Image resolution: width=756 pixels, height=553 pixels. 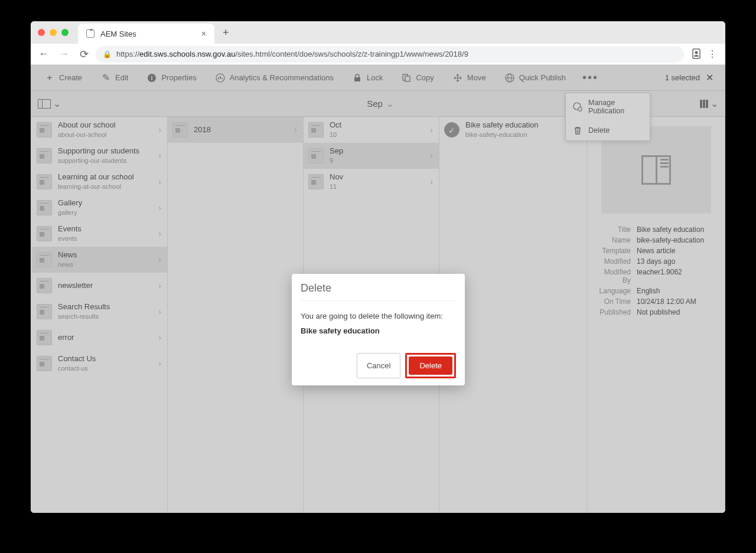 What do you see at coordinates (378, 331) in the screenshot?
I see `dialog-item-name: Bike safety education` at bounding box center [378, 331].